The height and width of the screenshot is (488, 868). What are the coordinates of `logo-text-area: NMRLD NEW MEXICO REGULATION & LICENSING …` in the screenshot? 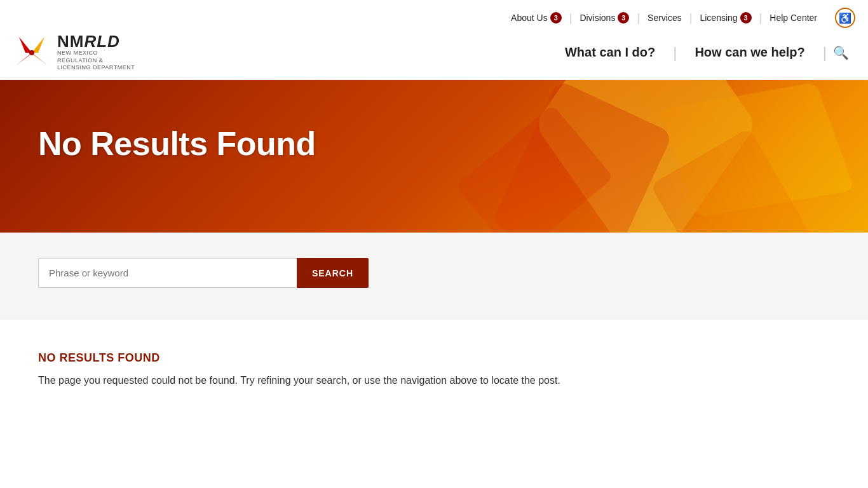 It's located at (96, 52).